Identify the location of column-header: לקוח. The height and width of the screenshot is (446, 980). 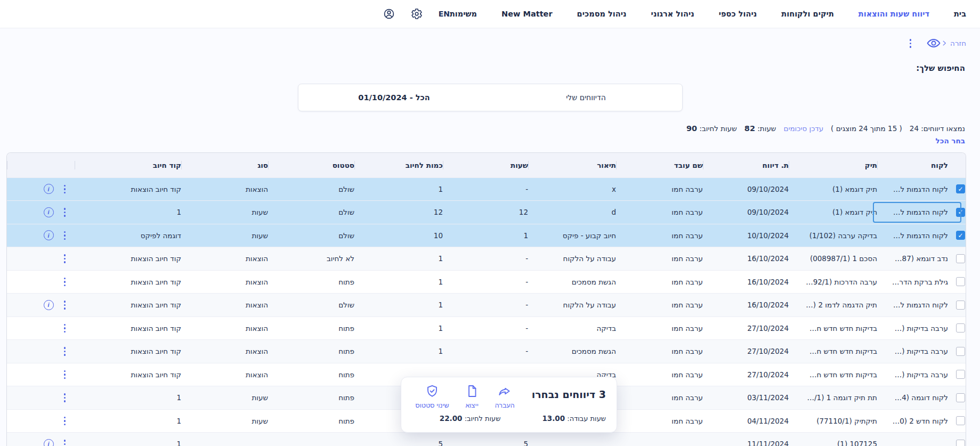
(912, 165).